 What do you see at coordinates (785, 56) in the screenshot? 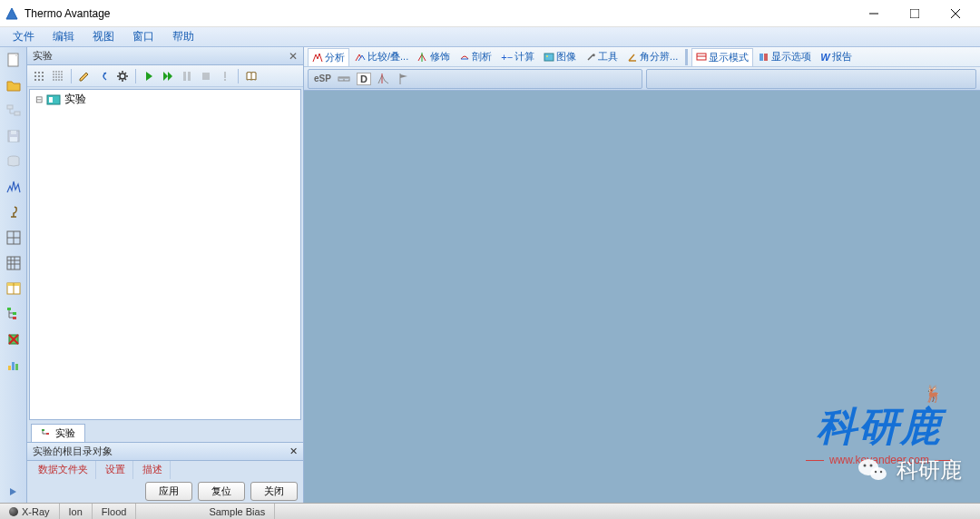
I see `tab-display-options: 显示选项` at bounding box center [785, 56].